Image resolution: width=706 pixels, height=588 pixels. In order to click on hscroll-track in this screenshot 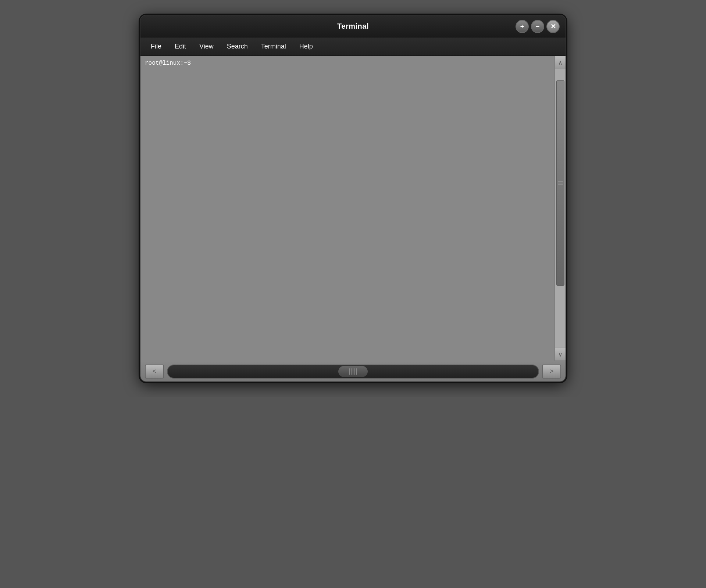, I will do `click(353, 372)`.